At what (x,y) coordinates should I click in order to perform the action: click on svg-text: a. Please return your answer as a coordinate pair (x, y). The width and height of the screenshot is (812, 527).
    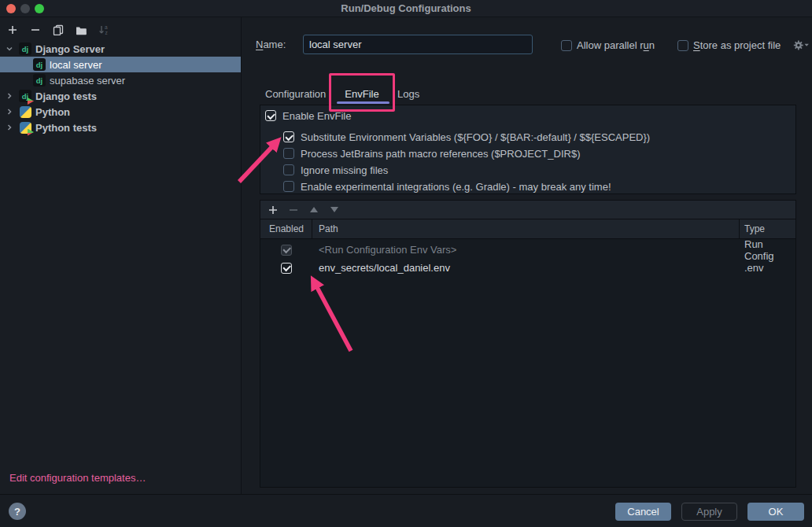
    Looking at the image, I should click on (106, 27).